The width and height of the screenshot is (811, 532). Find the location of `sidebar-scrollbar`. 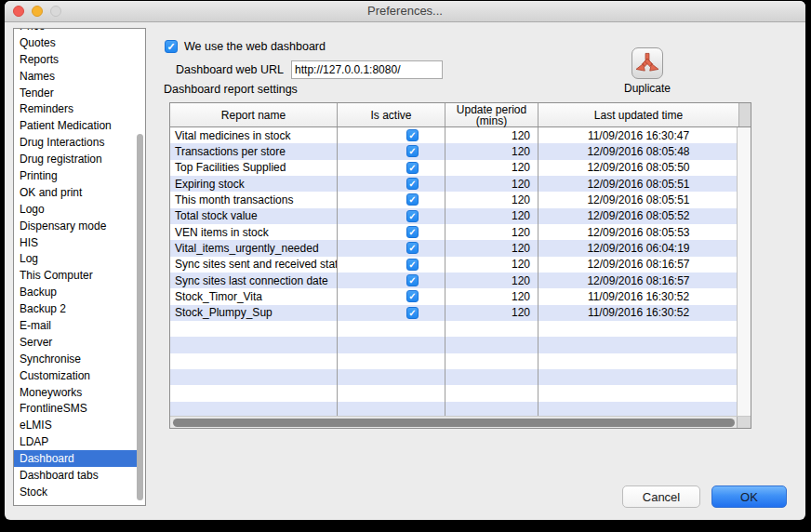

sidebar-scrollbar is located at coordinates (140, 317).